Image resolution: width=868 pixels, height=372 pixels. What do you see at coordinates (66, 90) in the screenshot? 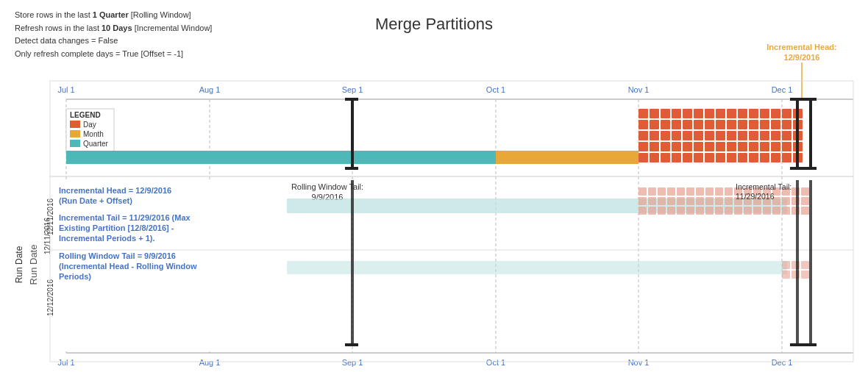
I see `axis-top-jul: Jul 1` at bounding box center [66, 90].